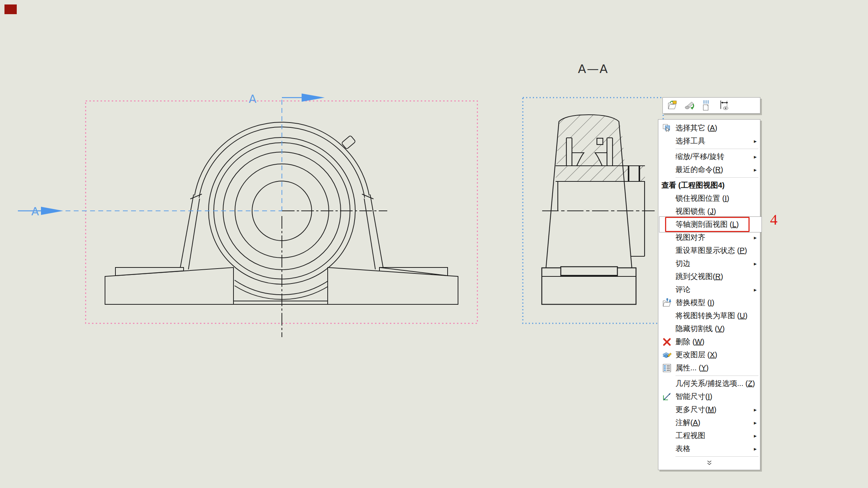  Describe the element at coordinates (696, 410) in the screenshot. I see `menu-item-label: 更多尺寸(M)` at that location.